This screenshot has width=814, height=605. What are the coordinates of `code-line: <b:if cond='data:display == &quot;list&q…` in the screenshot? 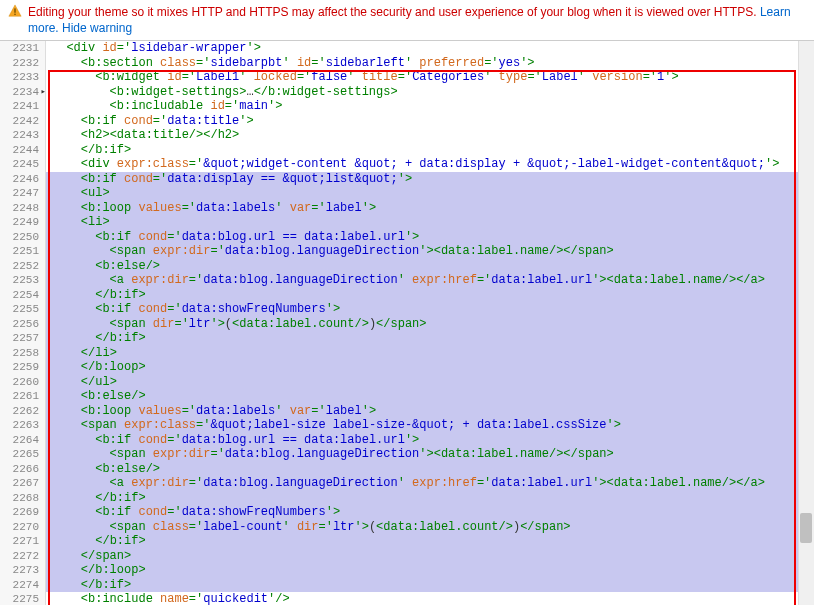 It's located at (430, 180).